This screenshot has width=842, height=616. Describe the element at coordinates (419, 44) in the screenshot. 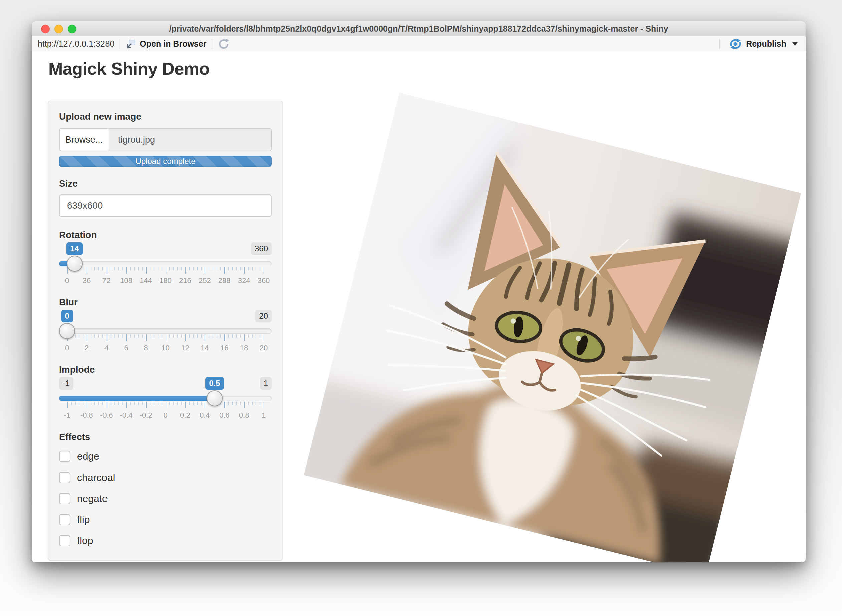

I see `viewer-toolbar: http://127.0.0.1:3280 Open in Browser` at that location.